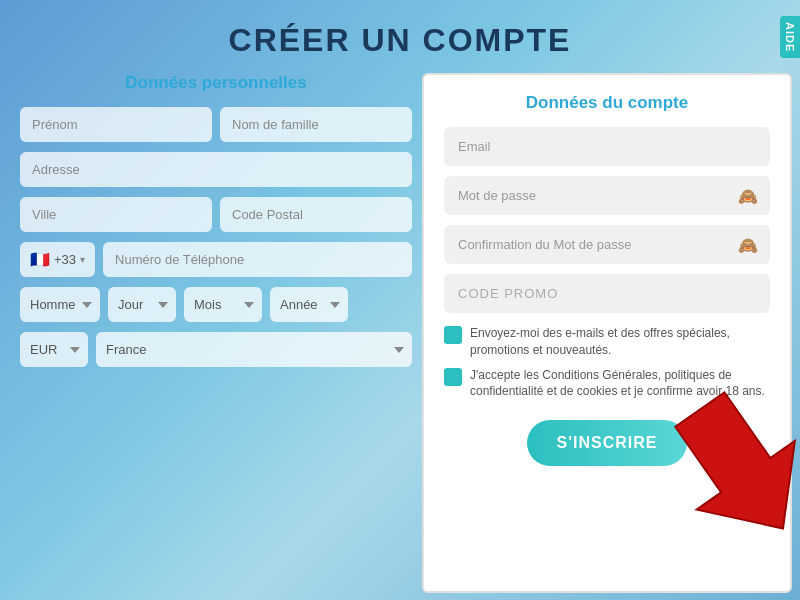 The width and height of the screenshot is (800, 600). I want to click on confirm-password-toggle-icon: 🙈, so click(748, 244).